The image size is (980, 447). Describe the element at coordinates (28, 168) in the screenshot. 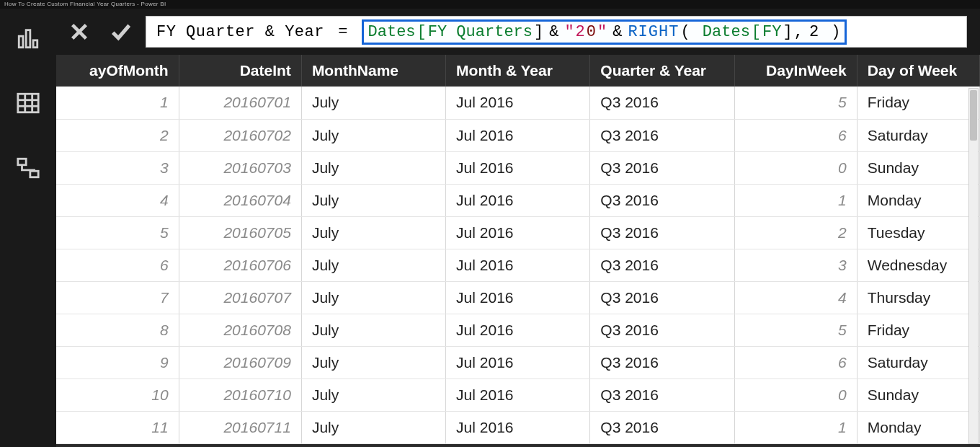

I see `model-view-button` at that location.